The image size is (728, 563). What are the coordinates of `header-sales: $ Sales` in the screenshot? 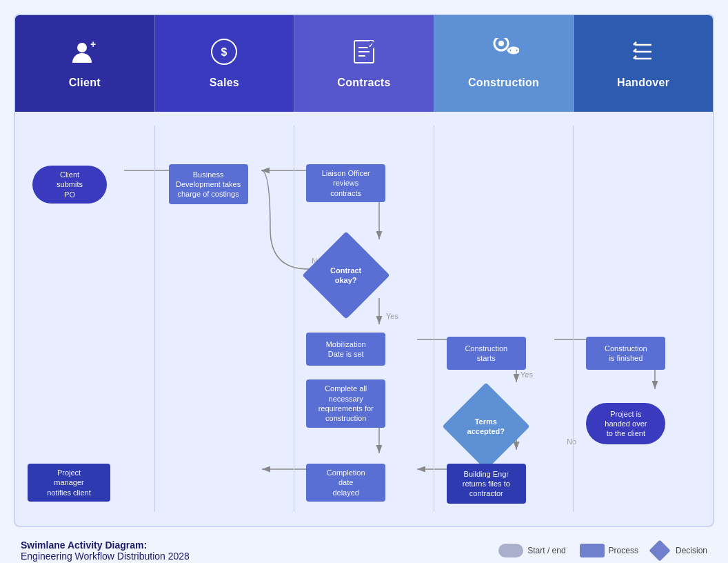 It's located at (225, 63).